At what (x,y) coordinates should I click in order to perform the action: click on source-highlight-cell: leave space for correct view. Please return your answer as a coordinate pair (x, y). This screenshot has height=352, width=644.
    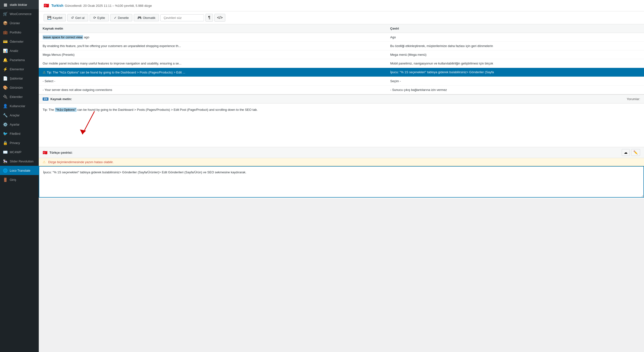
    Looking at the image, I should click on (63, 37).